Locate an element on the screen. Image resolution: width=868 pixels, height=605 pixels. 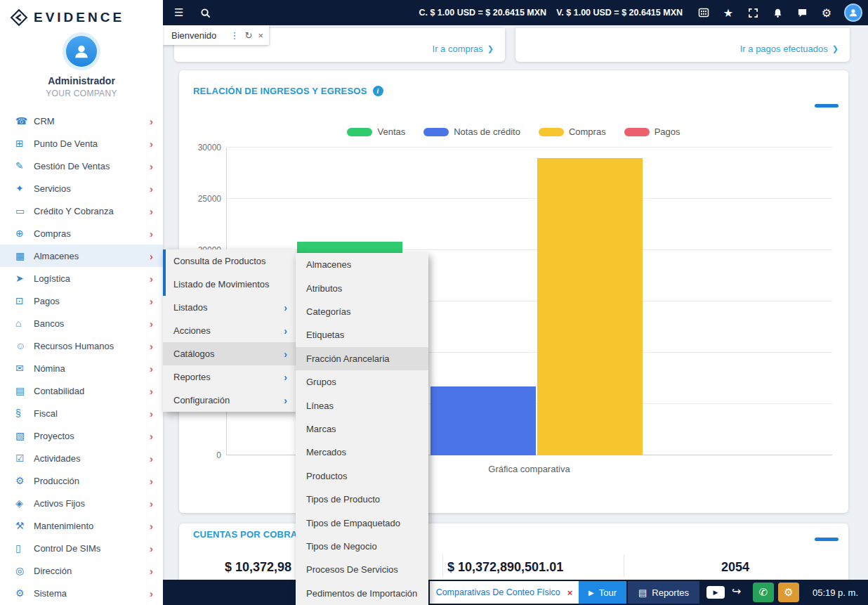
refresh-icon: ↻ is located at coordinates (249, 35).